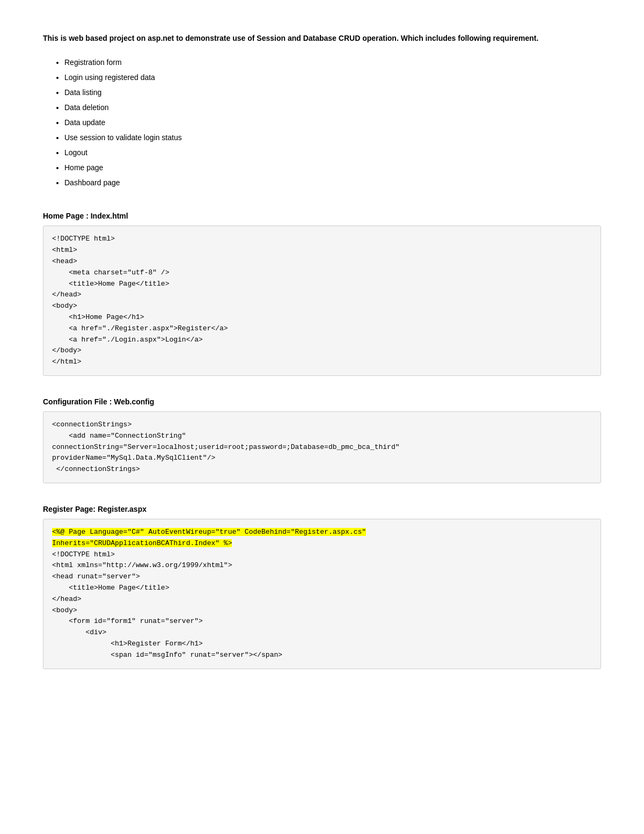  I want to click on web-config-heading: Configuration File : Web.config, so click(322, 402).